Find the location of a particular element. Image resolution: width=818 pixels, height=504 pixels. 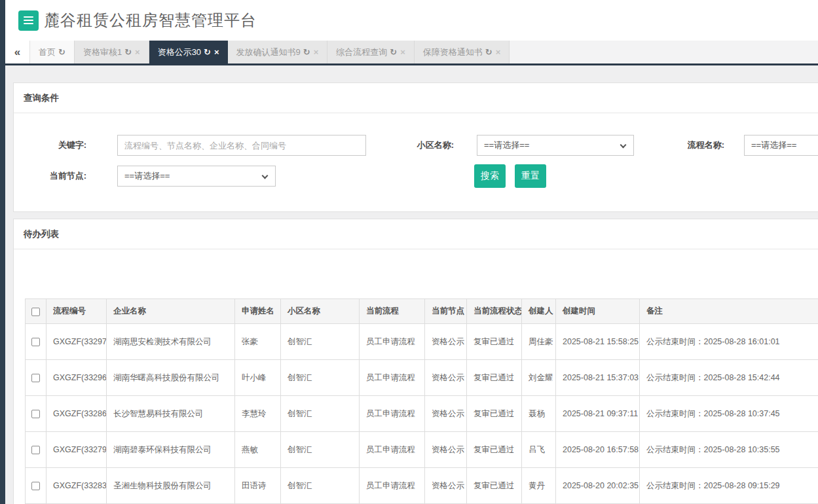

search-button: 搜索 is located at coordinates (490, 176).